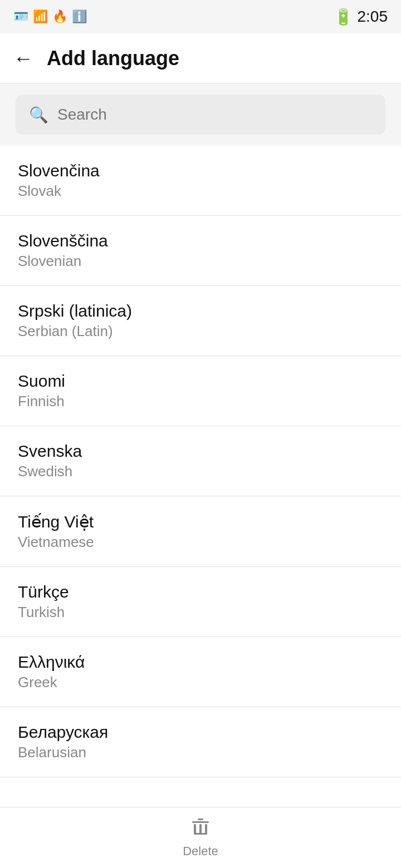 The height and width of the screenshot is (868, 401). What do you see at coordinates (39, 115) in the screenshot?
I see `search-icon: 🔍` at bounding box center [39, 115].